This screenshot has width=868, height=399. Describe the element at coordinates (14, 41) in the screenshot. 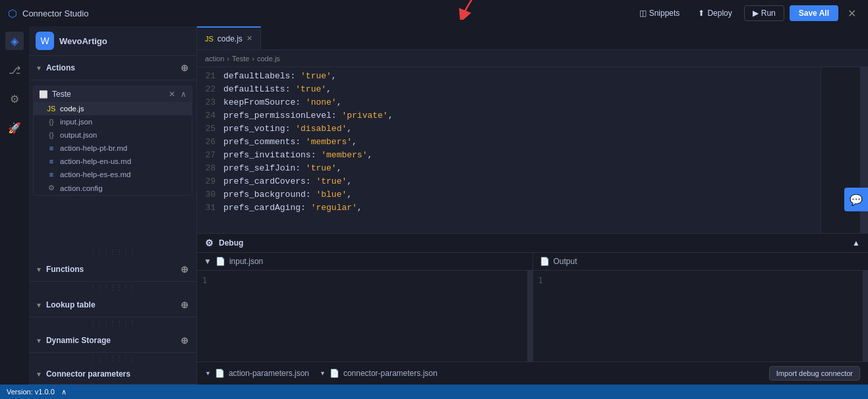

I see `icon-strip-home: ◈` at that location.